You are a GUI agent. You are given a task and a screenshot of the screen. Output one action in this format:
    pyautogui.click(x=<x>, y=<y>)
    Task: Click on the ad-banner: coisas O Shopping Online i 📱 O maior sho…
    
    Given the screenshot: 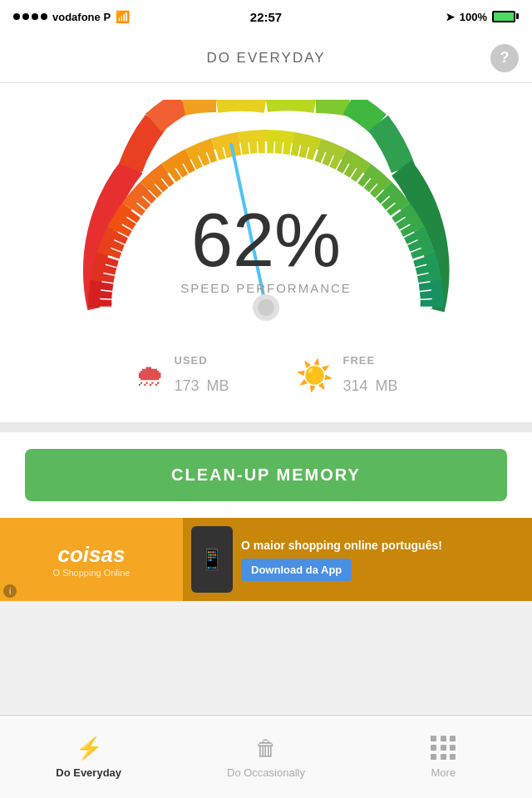 What is the action you would take?
    pyautogui.click(x=266, y=559)
    